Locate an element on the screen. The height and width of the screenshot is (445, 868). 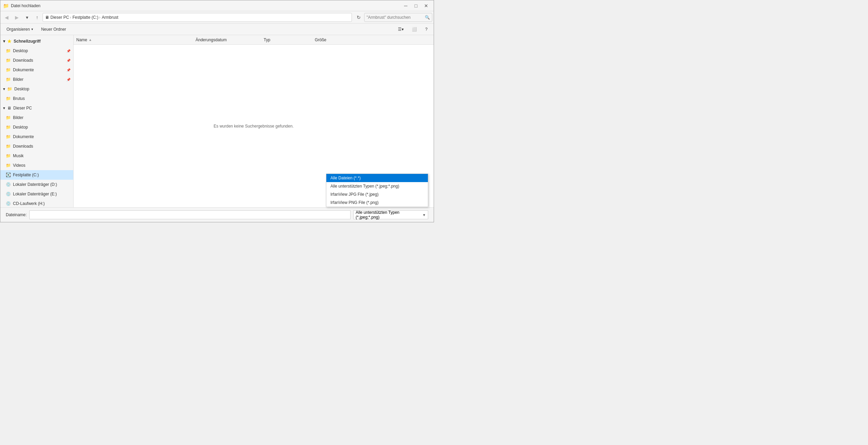
sidebar-item-festplatte-c: 💽 Festplatte (C:) is located at coordinates (37, 175).